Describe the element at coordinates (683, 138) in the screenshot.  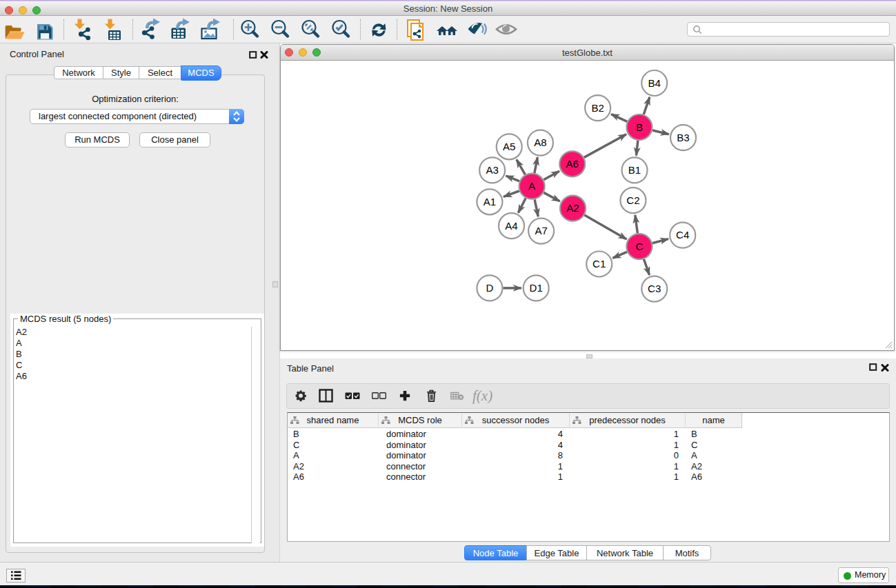
I see `svg-text: B3` at that location.